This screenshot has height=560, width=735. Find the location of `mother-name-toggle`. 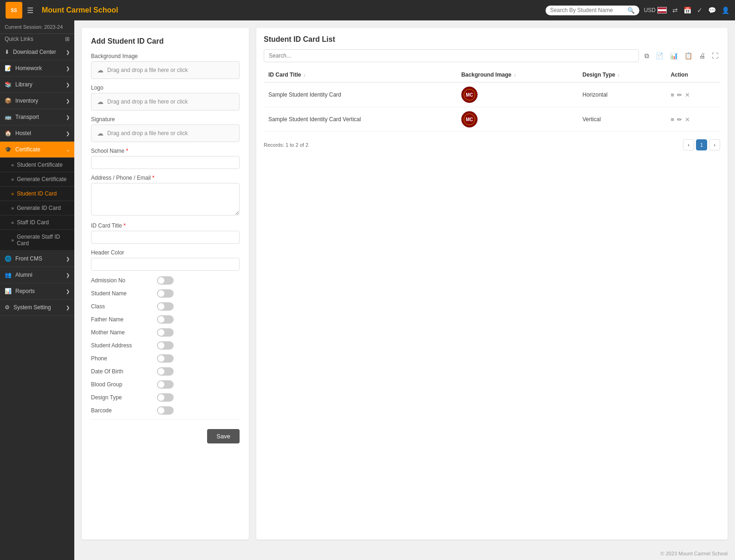

mother-name-toggle is located at coordinates (165, 332).